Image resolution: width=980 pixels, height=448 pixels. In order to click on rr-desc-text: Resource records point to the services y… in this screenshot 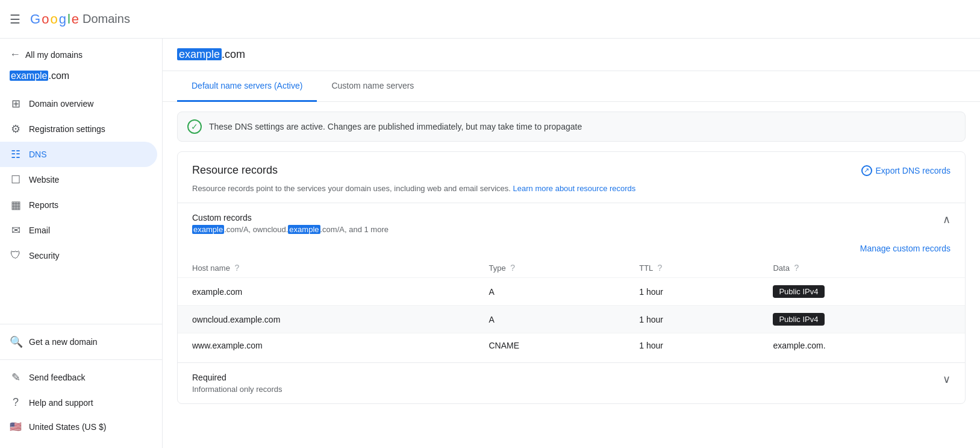, I will do `click(352, 188)`.